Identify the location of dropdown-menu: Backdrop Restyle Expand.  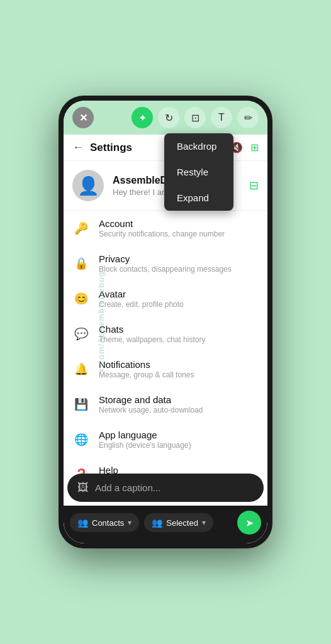
(199, 172).